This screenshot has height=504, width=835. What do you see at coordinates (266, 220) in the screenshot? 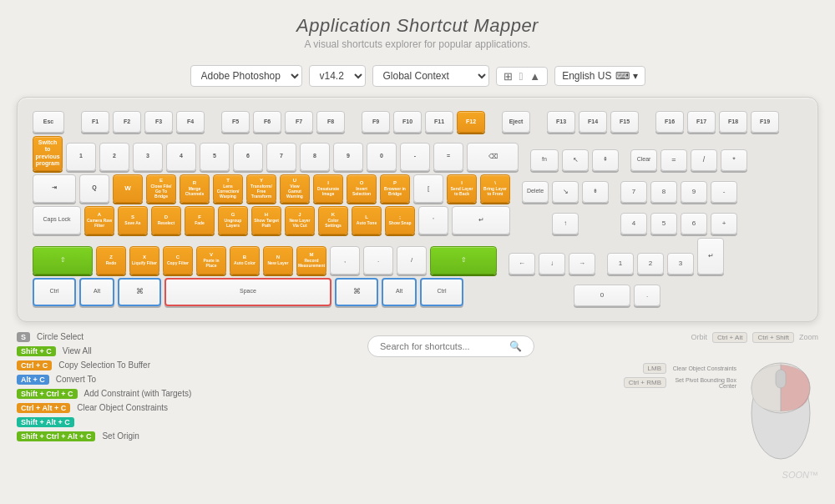
I see `key-h: HShow Target Path` at bounding box center [266, 220].